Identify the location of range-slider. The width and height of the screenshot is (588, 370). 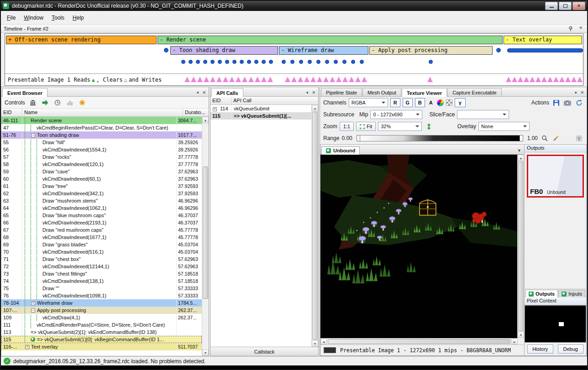
(440, 138).